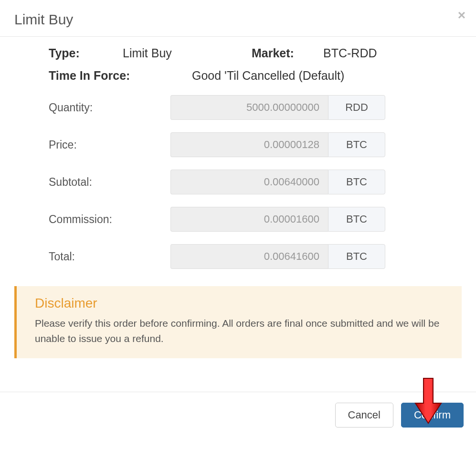 The height and width of the screenshot is (460, 476). Describe the element at coordinates (86, 53) in the screenshot. I see `type-label: Type:` at that location.